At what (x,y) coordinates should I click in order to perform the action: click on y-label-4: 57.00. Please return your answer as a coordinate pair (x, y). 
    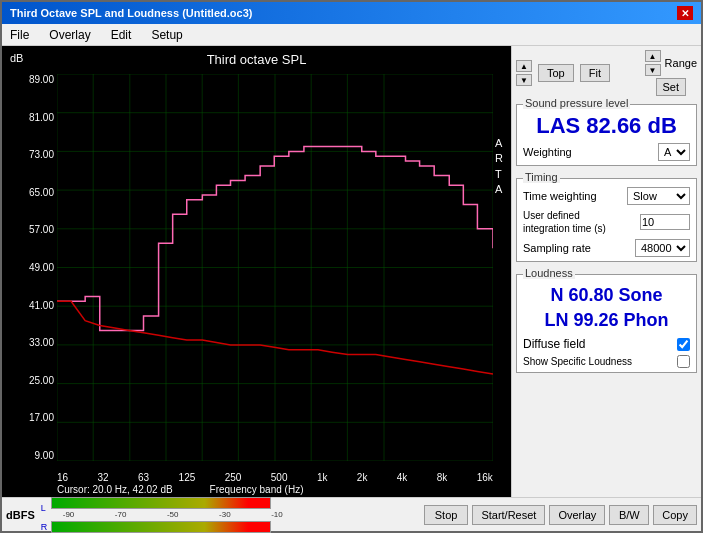
    Looking at the image, I should click on (42, 230).